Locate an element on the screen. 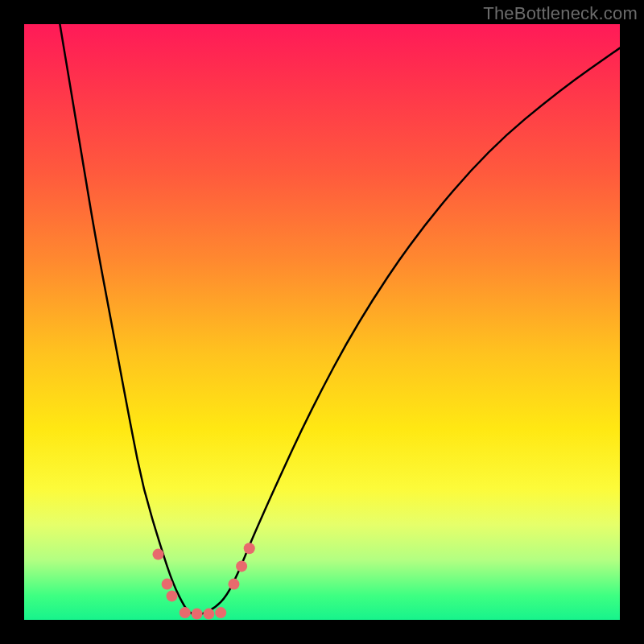 The image size is (644, 644). markers-group is located at coordinates (204, 581).